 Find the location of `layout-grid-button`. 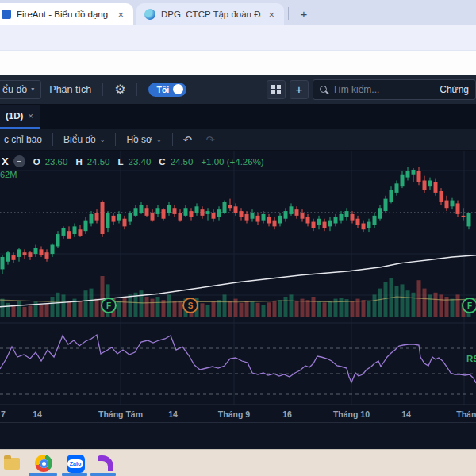

layout-grid-button is located at coordinates (276, 90).